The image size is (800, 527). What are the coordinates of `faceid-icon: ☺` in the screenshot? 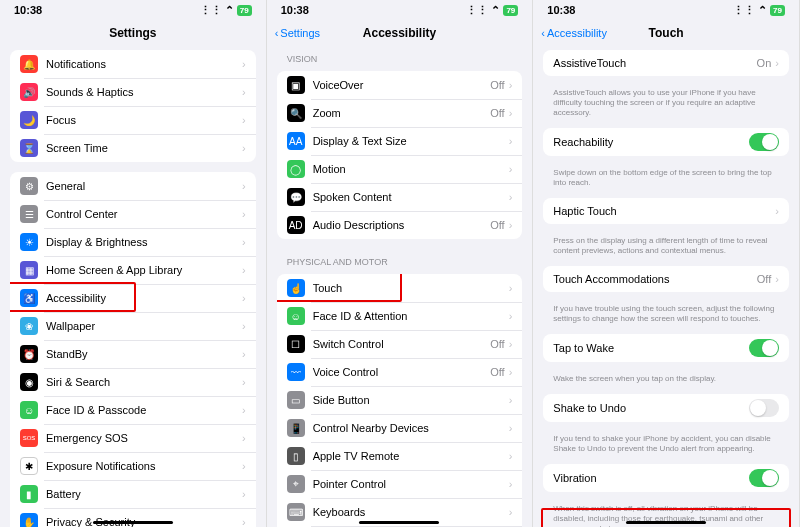 It's located at (29, 410).